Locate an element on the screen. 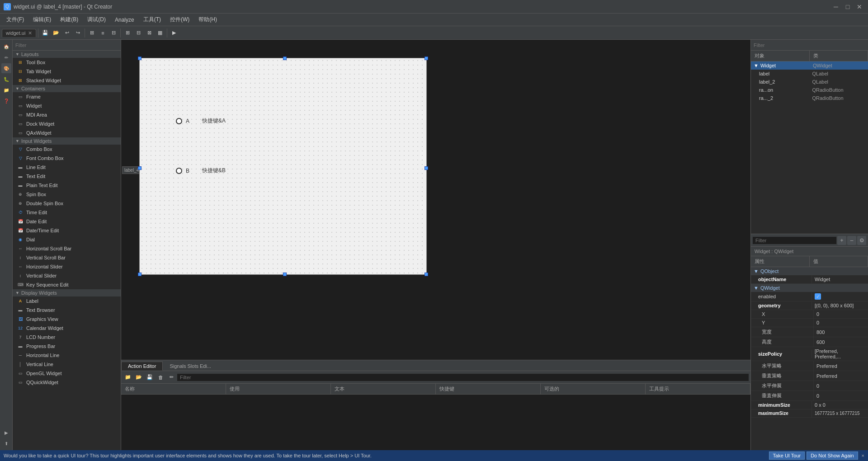 This screenshot has height=461, width=868. layout-h-btn: ⊞ is located at coordinates (127, 33).